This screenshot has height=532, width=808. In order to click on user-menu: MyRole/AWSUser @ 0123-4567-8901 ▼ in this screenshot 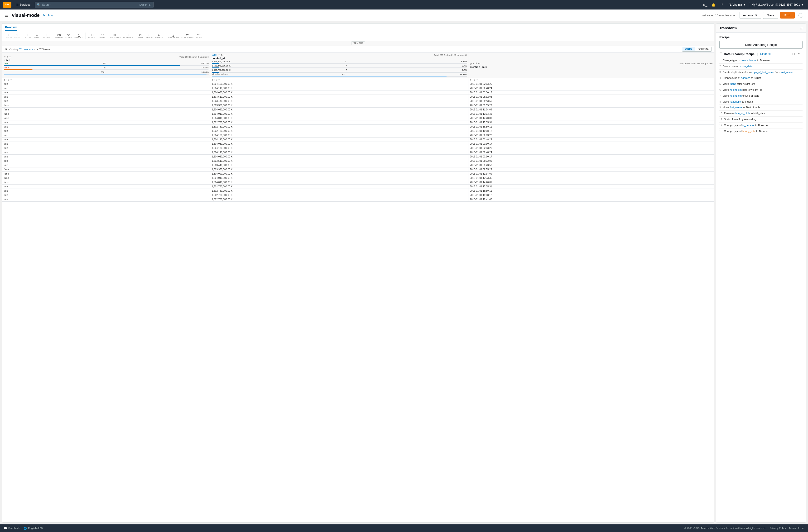, I will do `click(777, 5)`.